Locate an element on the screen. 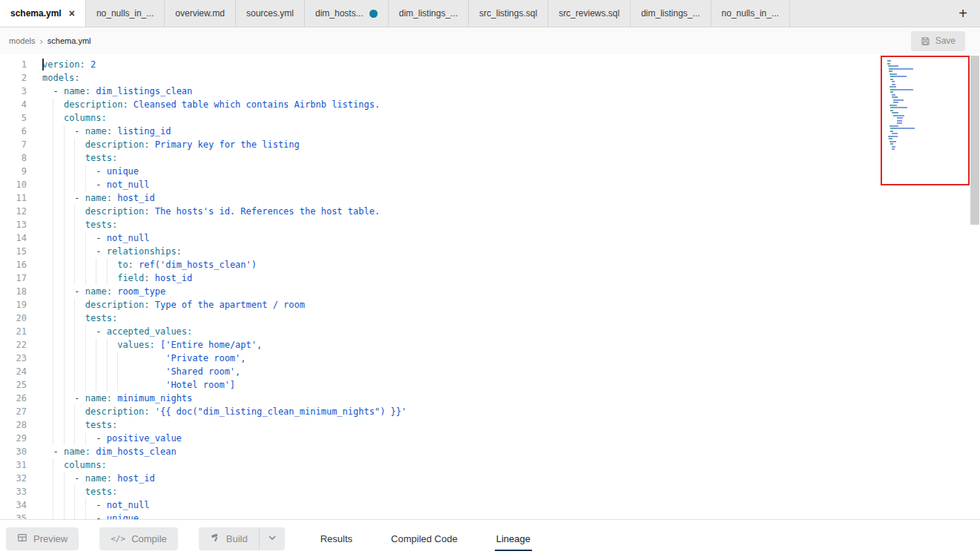 The width and height of the screenshot is (980, 557). save-button: Save is located at coordinates (938, 42).